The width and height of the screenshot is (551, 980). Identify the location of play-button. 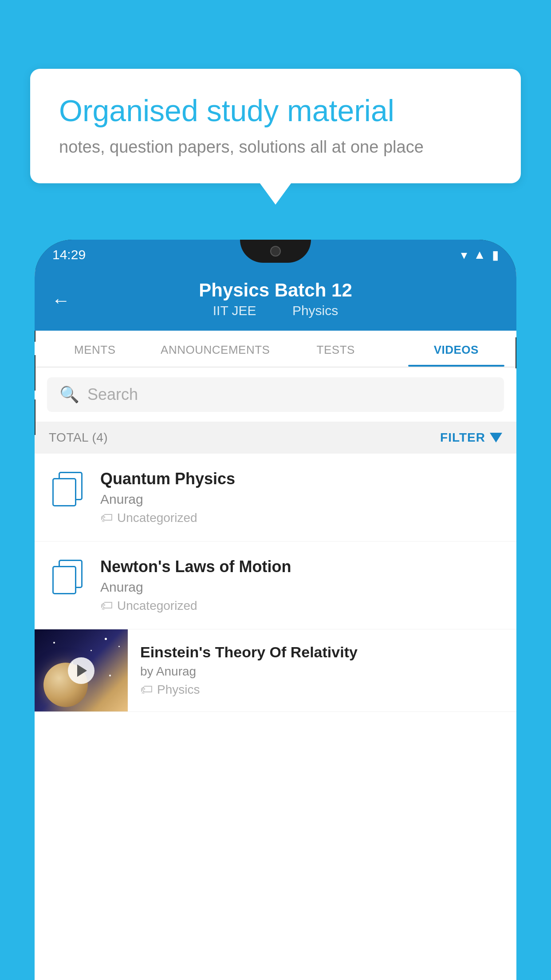
(81, 671).